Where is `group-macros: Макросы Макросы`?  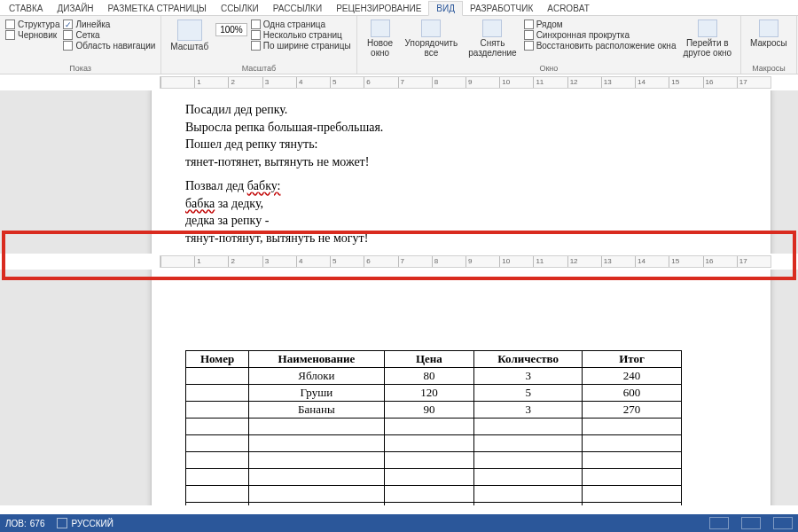 group-macros: Макросы Макросы is located at coordinates (770, 44).